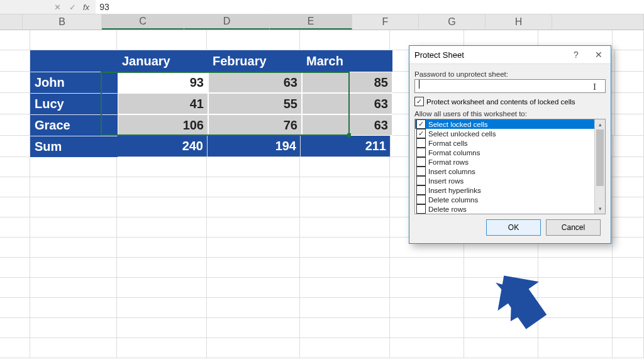 The width and height of the screenshot is (644, 362). What do you see at coordinates (600, 167) in the screenshot?
I see `scrollbar: ▴ ▾` at bounding box center [600, 167].